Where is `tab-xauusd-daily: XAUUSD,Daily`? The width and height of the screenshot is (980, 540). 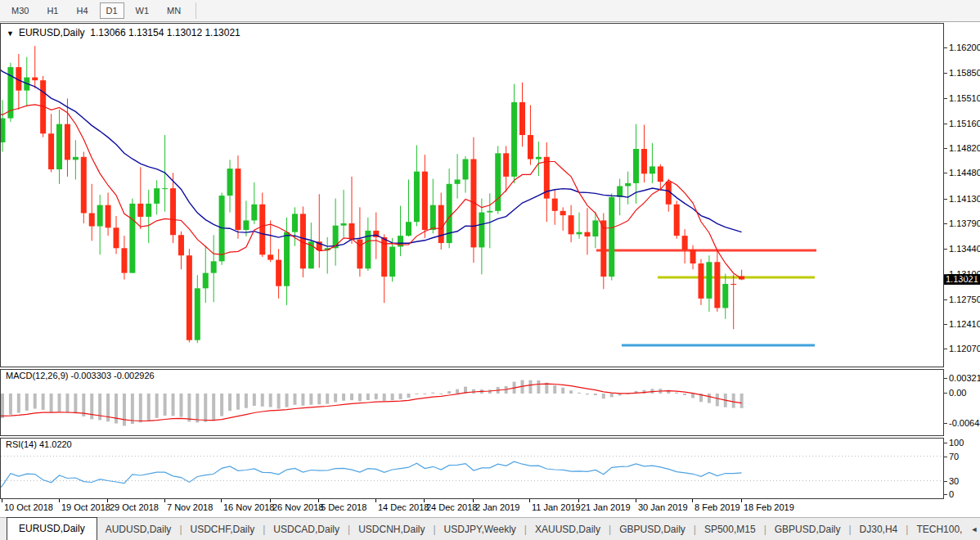
tab-xauusd-daily: XAUUSD,Daily is located at coordinates (568, 529).